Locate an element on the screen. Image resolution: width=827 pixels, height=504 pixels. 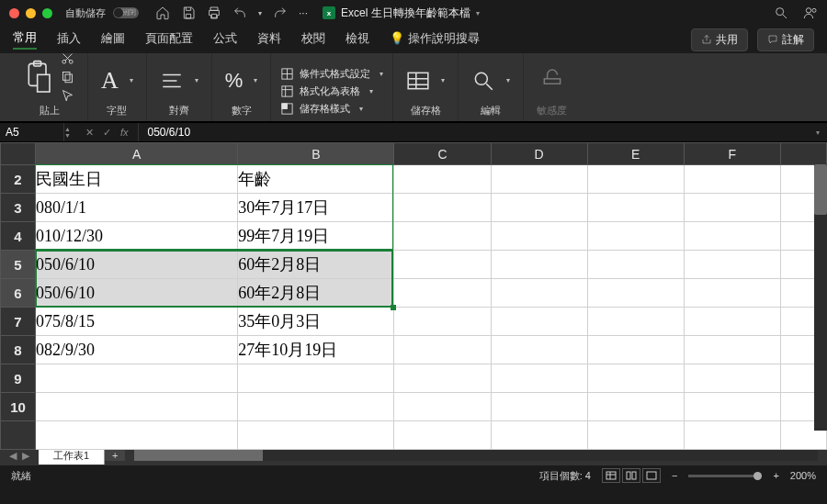
view-page-break-button is located at coordinates (651, 476).